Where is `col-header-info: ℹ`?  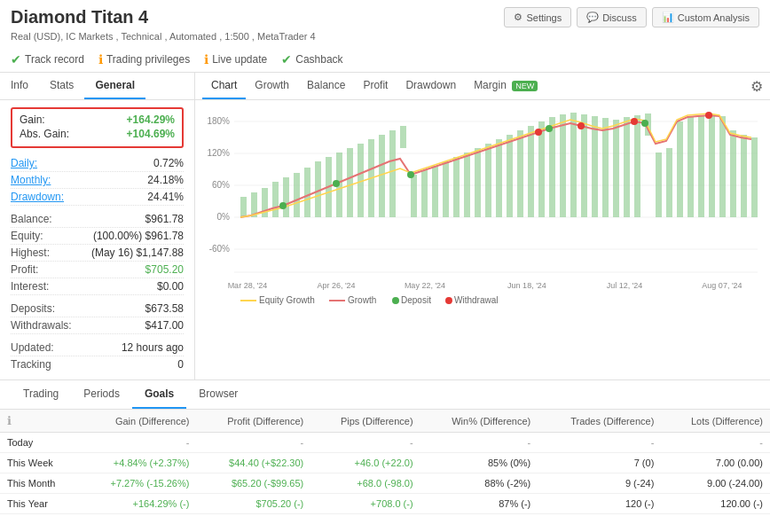
col-header-info: ℹ is located at coordinates (39, 421).